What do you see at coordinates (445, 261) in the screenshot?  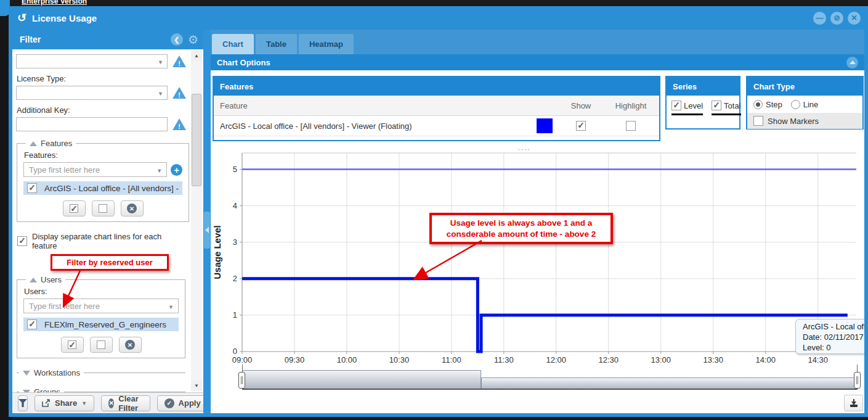 I see `red-arrow` at bounding box center [445, 261].